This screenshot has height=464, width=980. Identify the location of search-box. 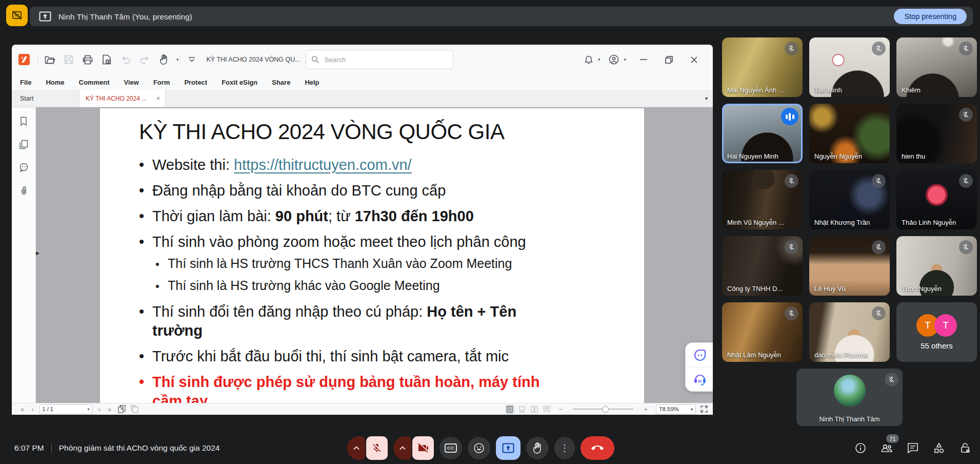
(379, 60).